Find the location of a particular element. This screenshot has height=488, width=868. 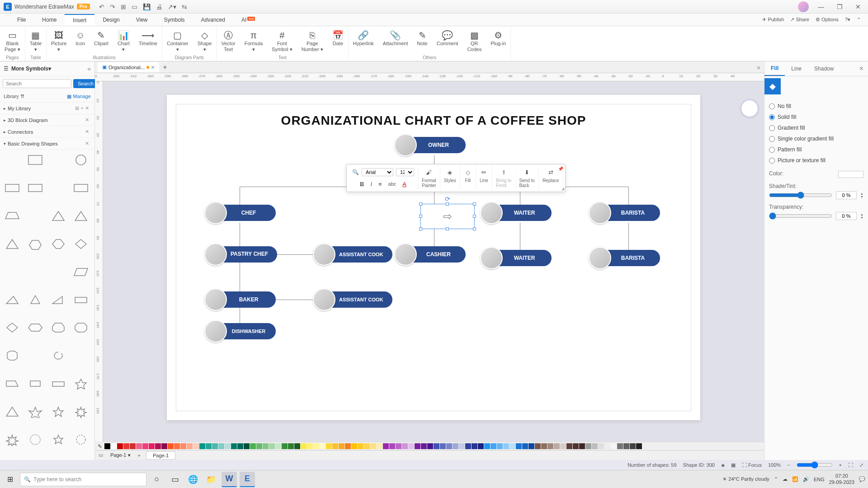

ribbon-date: 📅Date is located at coordinates (338, 41).